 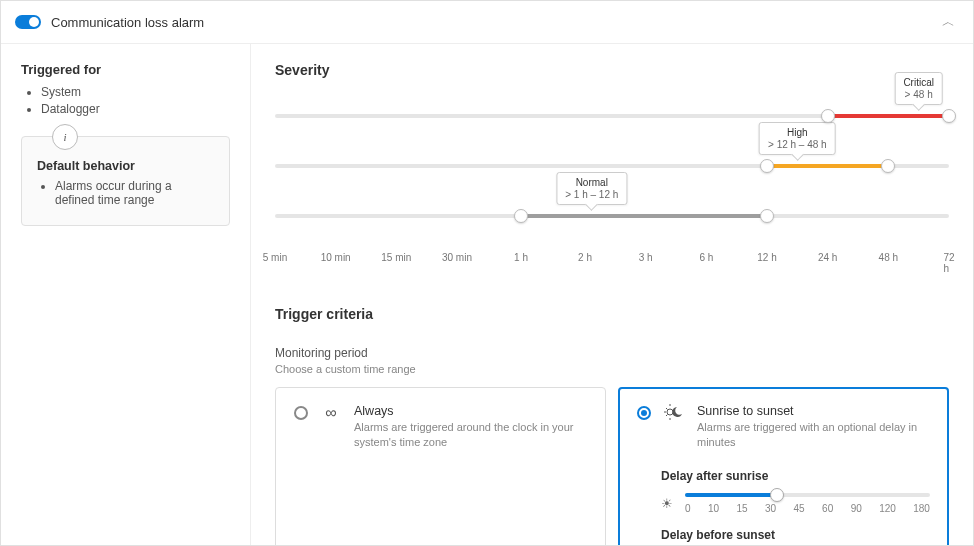 What do you see at coordinates (888, 258) in the screenshot?
I see `axis-tick: 48 h` at bounding box center [888, 258].